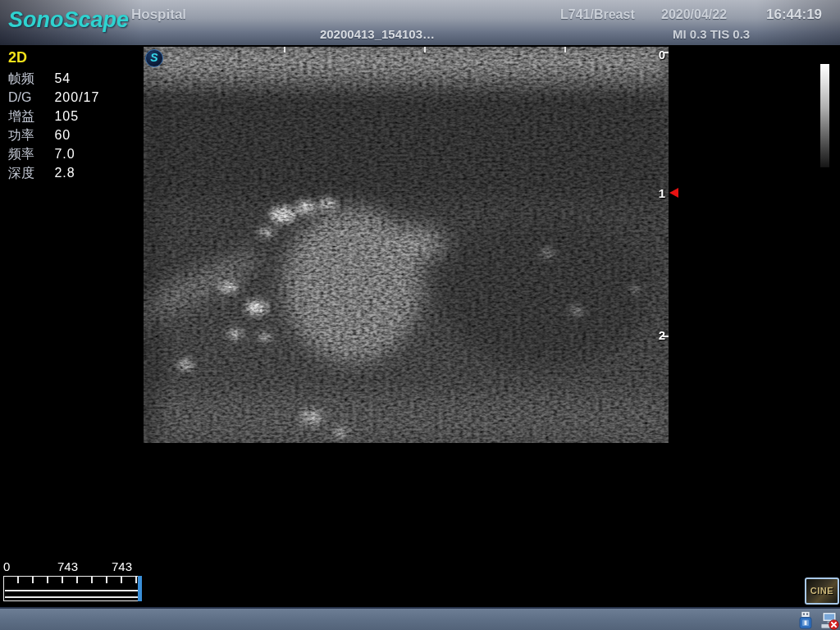 This screenshot has width=840, height=630. Describe the element at coordinates (77, 97) in the screenshot. I see `param-value: 200/17` at that location.